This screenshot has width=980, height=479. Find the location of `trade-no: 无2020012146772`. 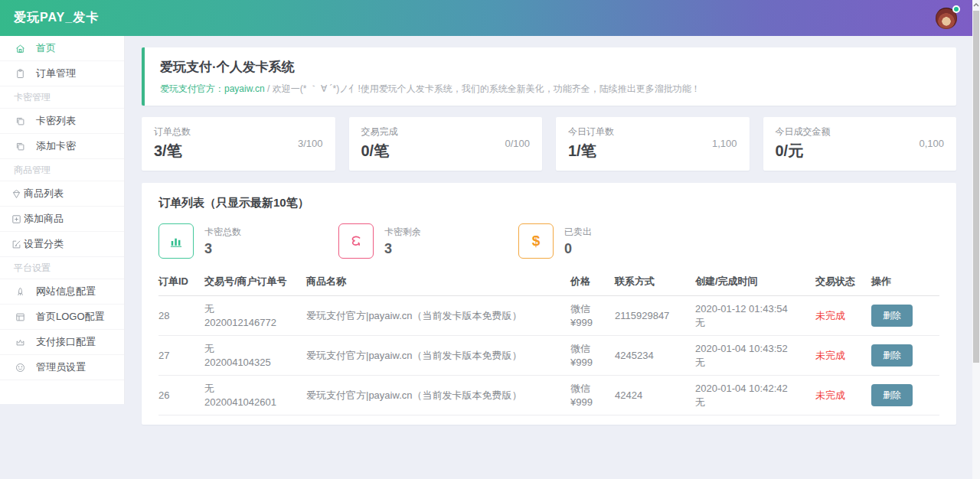

trade-no: 无2020012146772 is located at coordinates (256, 316).